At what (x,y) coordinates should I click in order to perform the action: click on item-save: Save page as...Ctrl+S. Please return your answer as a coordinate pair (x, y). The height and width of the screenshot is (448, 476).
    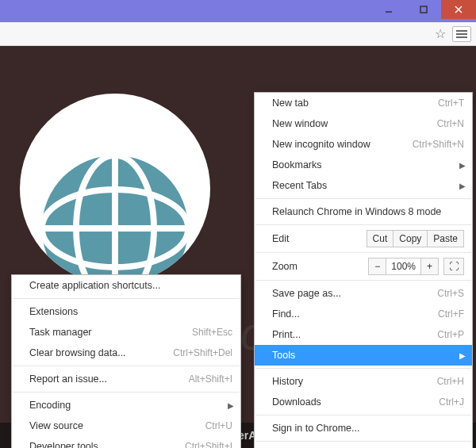
    Looking at the image, I should click on (363, 293).